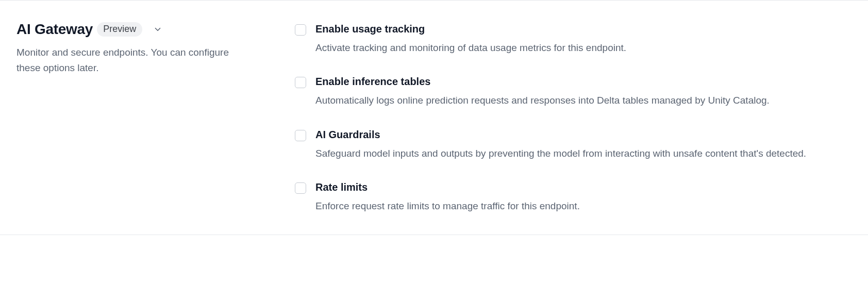  What do you see at coordinates (568, 47) in the screenshot?
I see `option-description: Activate tracking and monitoring of data…` at bounding box center [568, 47].